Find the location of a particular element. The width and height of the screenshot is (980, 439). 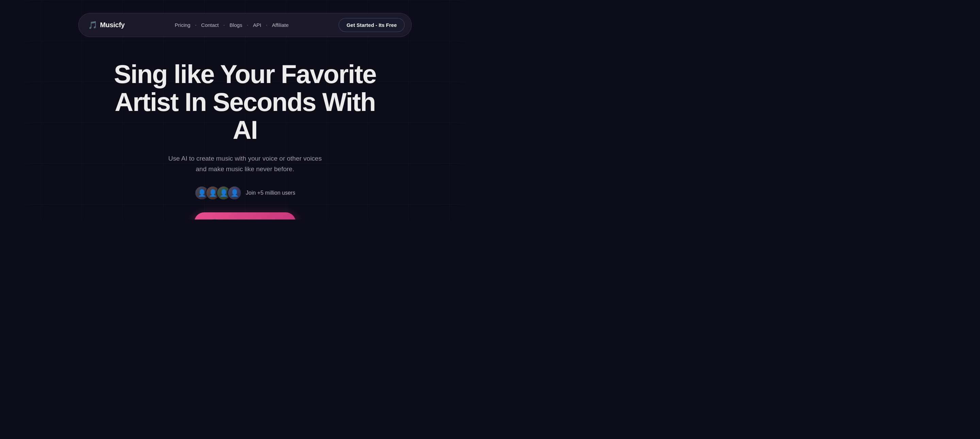

social-proof-text: Join +5 million users is located at coordinates (270, 193).